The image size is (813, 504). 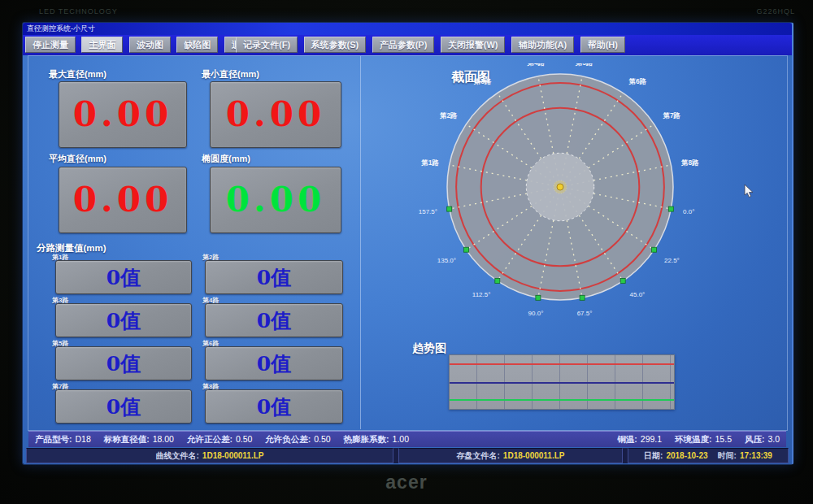 I want to click on measured-line, so click(x=562, y=400).